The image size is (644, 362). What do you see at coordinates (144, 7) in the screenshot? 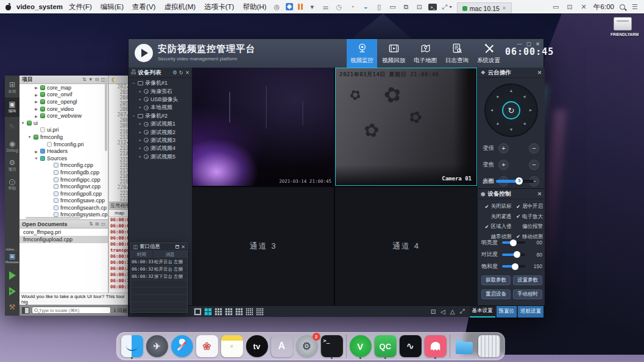
I see `menubar-menu: 查看(V)` at bounding box center [144, 7].